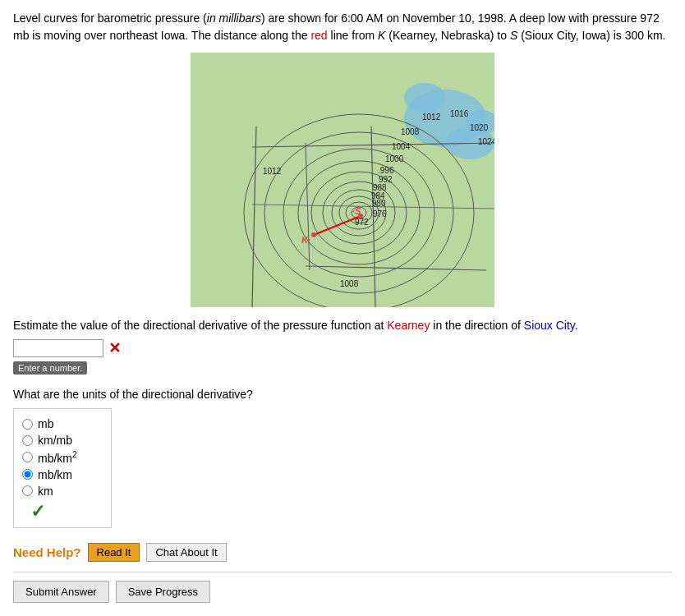 The width and height of the screenshot is (685, 616). I want to click on label-1012-left: 1012, so click(273, 171).